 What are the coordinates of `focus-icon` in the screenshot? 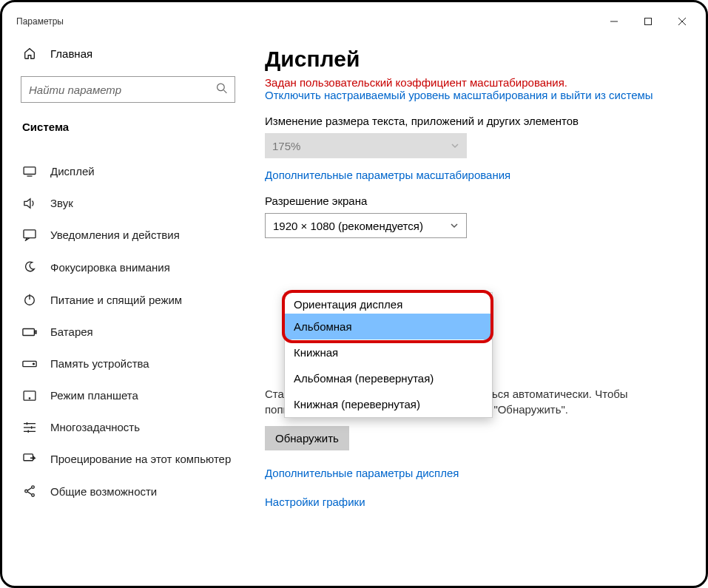 It's located at (30, 267).